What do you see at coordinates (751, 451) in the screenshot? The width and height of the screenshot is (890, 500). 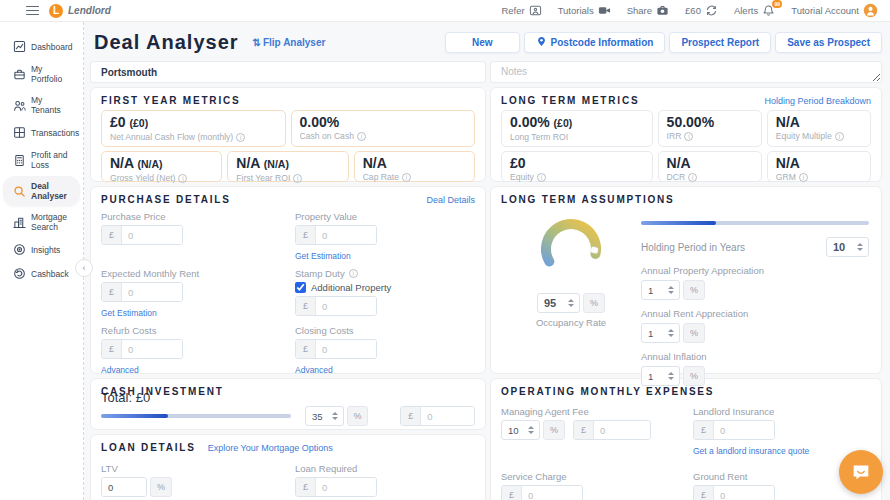 I see `insurance-quote-link: Get a landlord insurance quote` at bounding box center [751, 451].